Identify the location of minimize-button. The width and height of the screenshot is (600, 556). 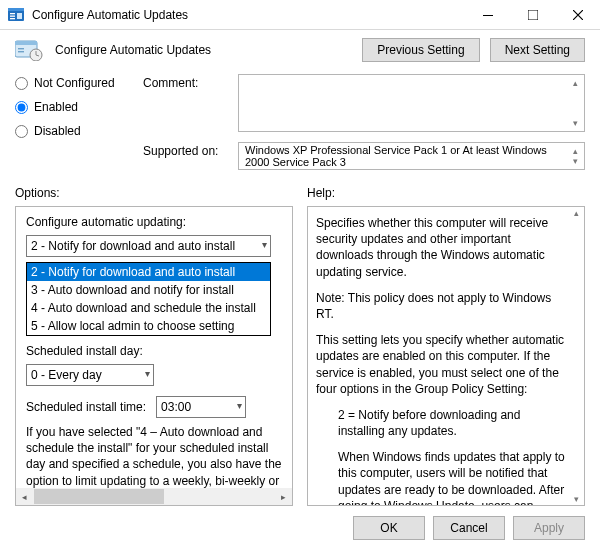
(488, 15).